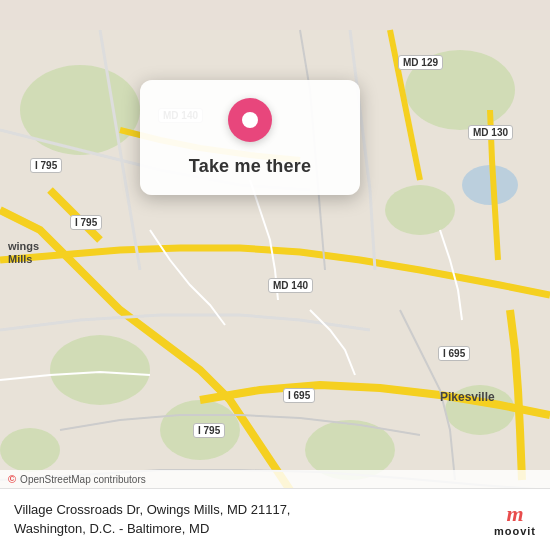 The width and height of the screenshot is (550, 550). I want to click on location-pin-icon, so click(250, 120).